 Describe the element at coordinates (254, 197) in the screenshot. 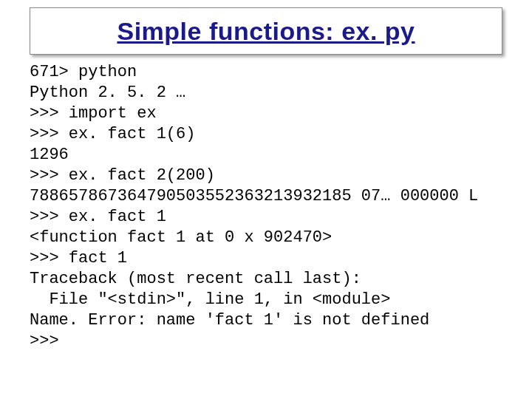

I see `code-line: 788657867364790503552363213932185 07… 00…` at that location.